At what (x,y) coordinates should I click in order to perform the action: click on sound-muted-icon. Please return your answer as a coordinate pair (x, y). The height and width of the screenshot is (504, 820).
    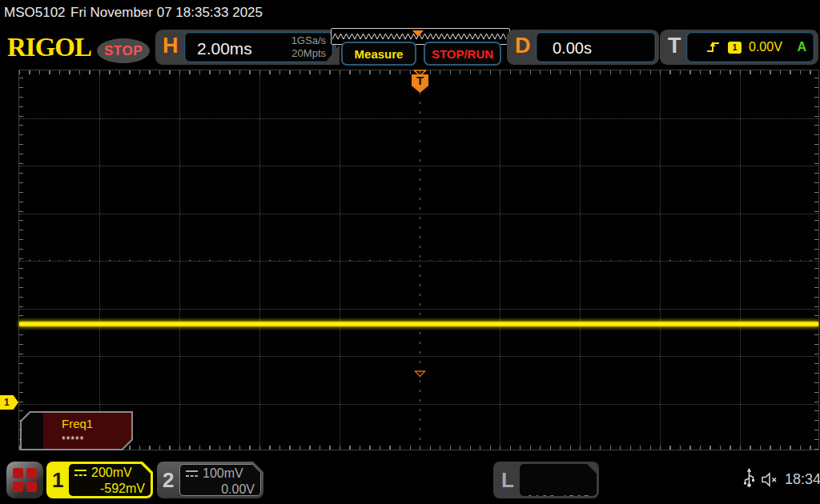
    Looking at the image, I should click on (770, 480).